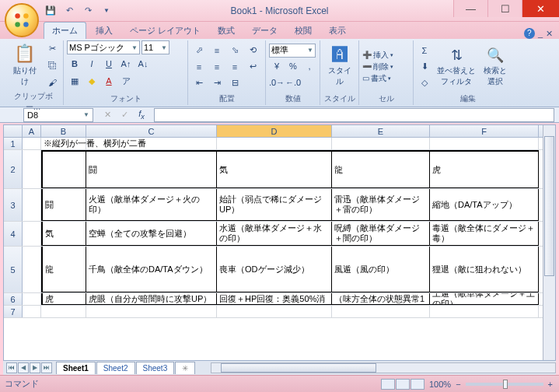  I want to click on col-header: B, so click(64, 131).